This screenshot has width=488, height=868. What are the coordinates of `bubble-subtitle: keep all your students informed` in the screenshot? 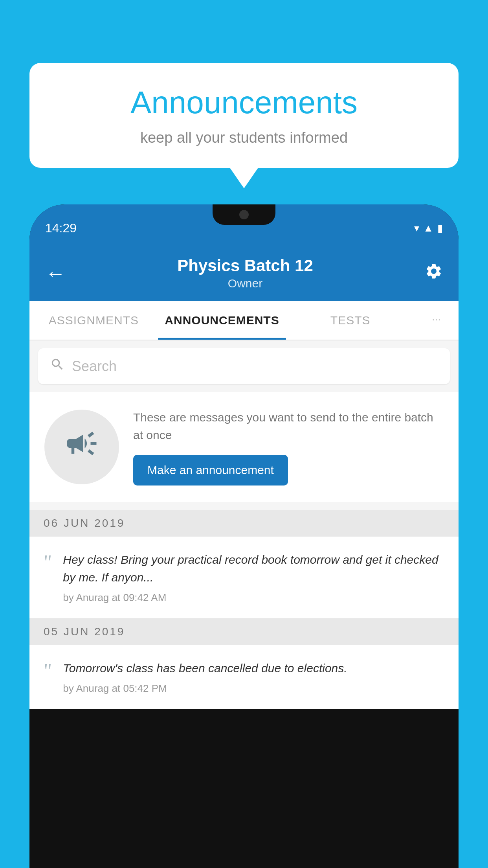 It's located at (244, 138).